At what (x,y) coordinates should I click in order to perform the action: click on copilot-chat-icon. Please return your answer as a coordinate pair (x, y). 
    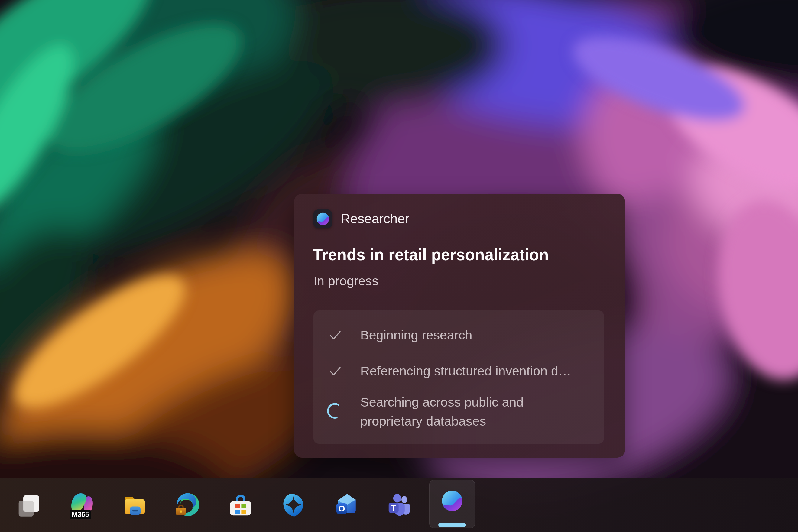
    Looking at the image, I should click on (293, 506).